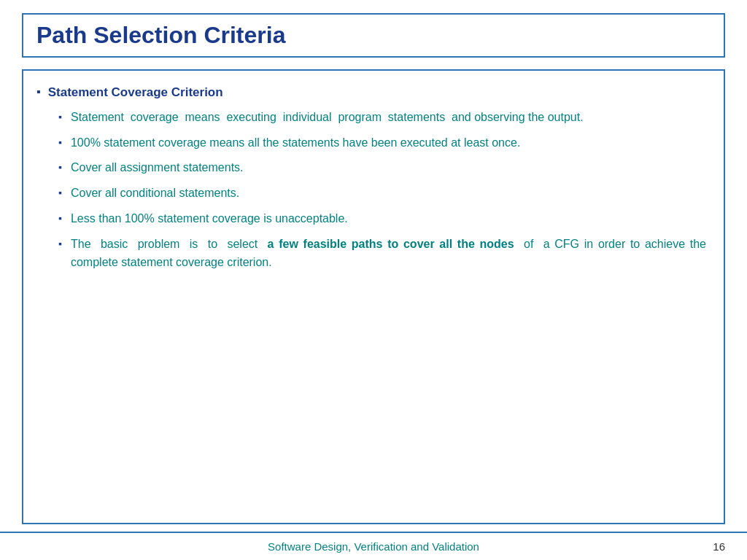  Describe the element at coordinates (719, 547) in the screenshot. I see `footer-page: 16` at that location.